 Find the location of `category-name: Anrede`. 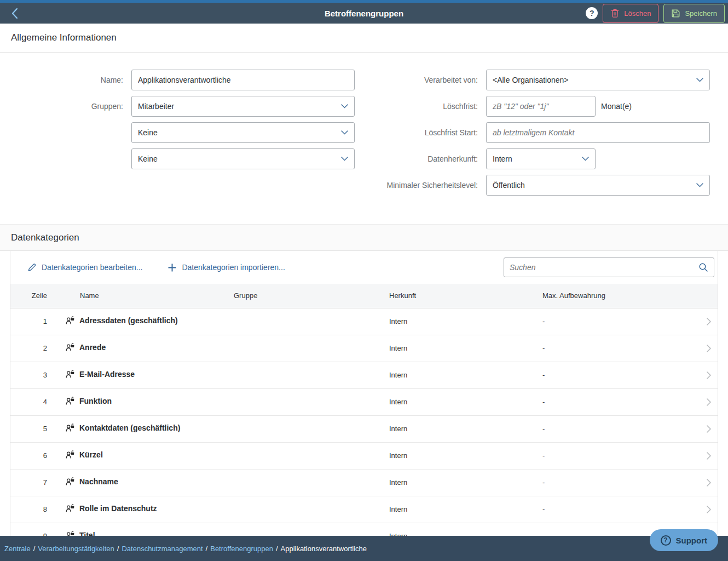

category-name: Anrede is located at coordinates (93, 347).